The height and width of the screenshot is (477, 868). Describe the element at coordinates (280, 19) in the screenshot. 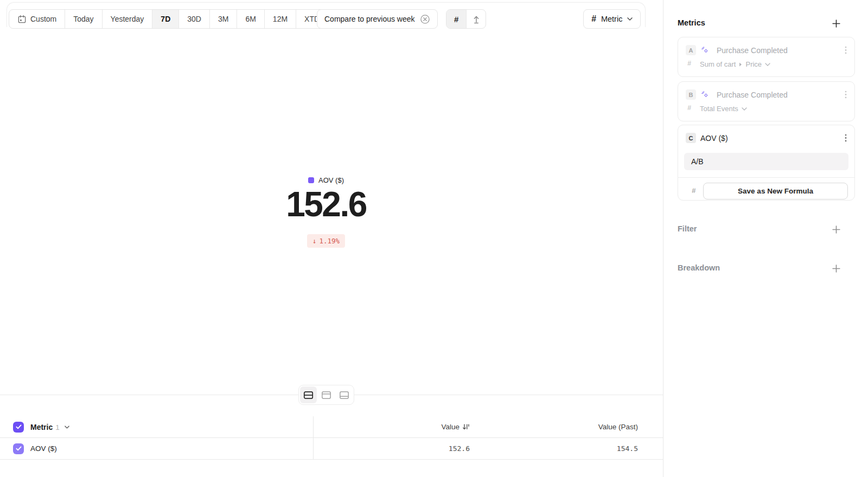

I see `date-range-12m: 12M` at that location.